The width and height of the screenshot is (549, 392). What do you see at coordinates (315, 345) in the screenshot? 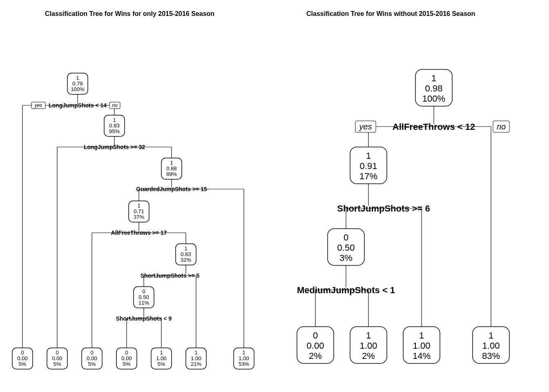
I see `right-leaf-1: 0 0.00 2%` at bounding box center [315, 345].